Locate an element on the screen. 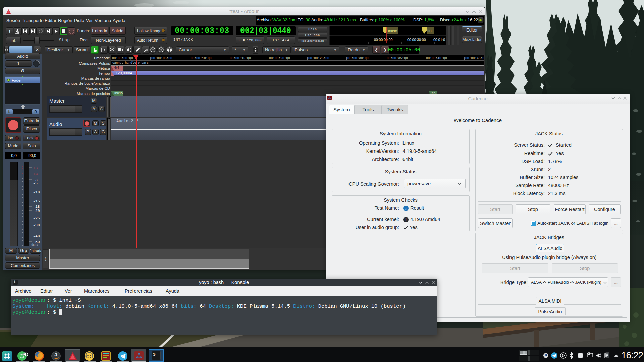 The image size is (644, 362). svg-text: -15 is located at coordinates (36, 201).